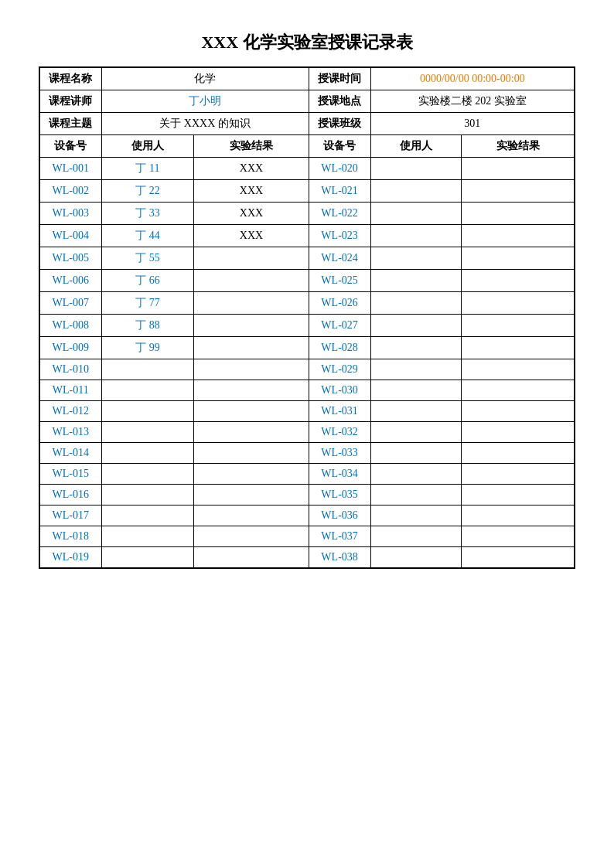  I want to click on left-device-id: WL-006, so click(70, 281).